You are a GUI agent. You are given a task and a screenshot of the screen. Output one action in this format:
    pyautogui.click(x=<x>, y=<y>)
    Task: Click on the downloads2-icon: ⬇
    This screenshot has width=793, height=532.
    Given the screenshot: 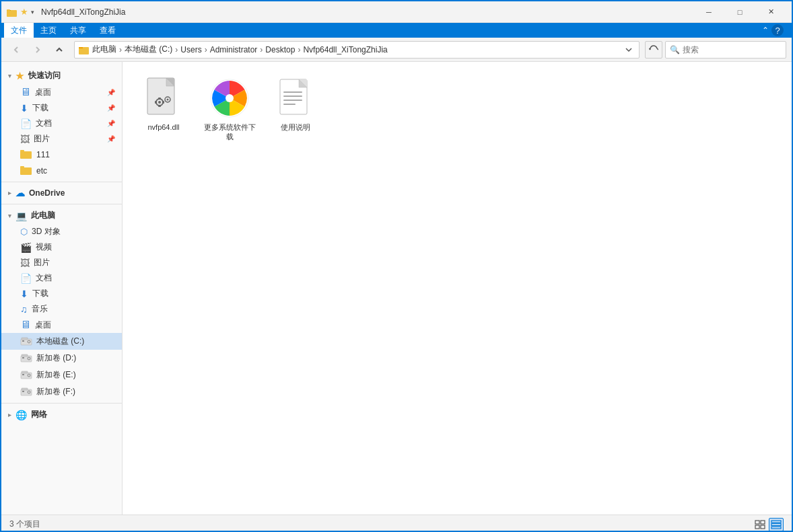 What is the action you would take?
    pyautogui.click(x=24, y=294)
    